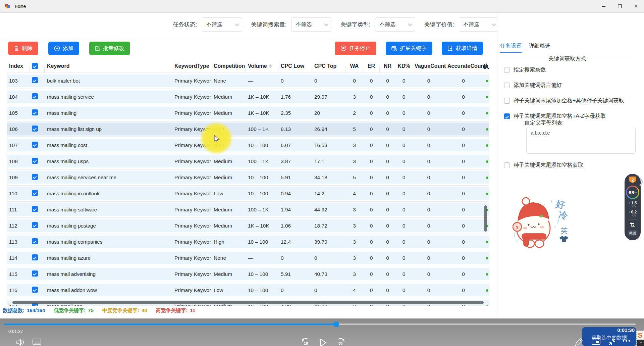 Image resolution: width=644 pixels, height=346 pixels. What do you see at coordinates (596, 342) in the screenshot?
I see `monitor-icon` at bounding box center [596, 342].